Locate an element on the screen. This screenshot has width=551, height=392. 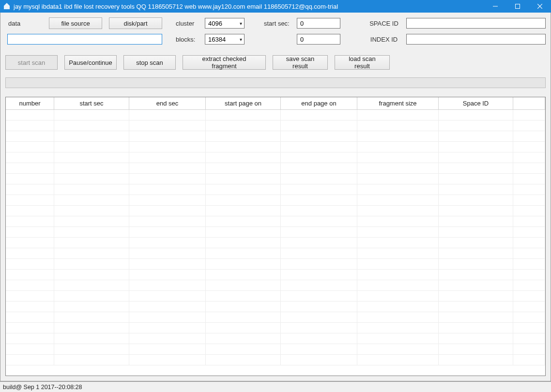
data-label: data is located at coordinates (27, 23).